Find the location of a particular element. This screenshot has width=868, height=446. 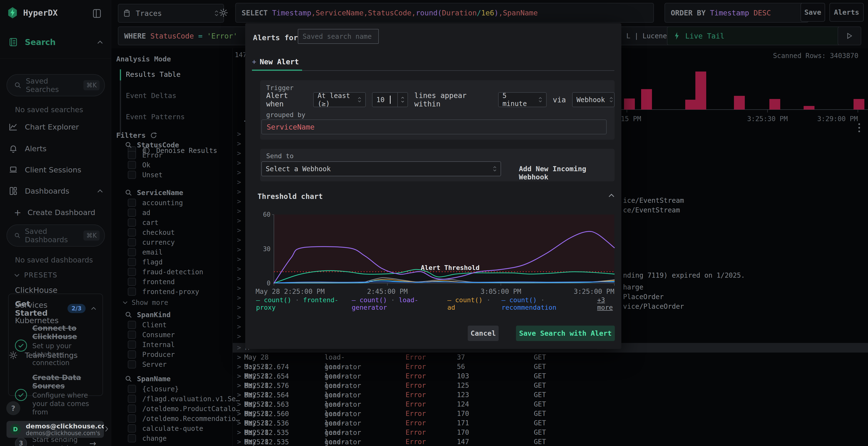

channel-select: Webhook is located at coordinates (593, 100).